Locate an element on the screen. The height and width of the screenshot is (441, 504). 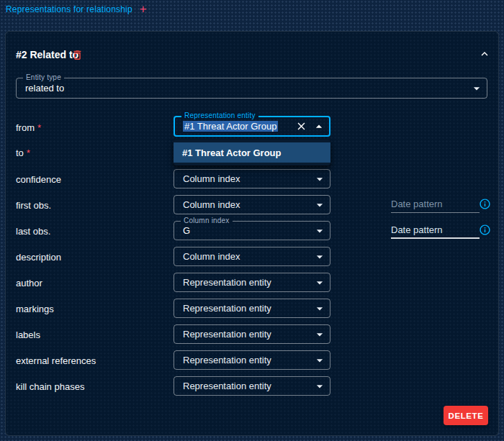
row-label-author: author is located at coordinates (29, 283).